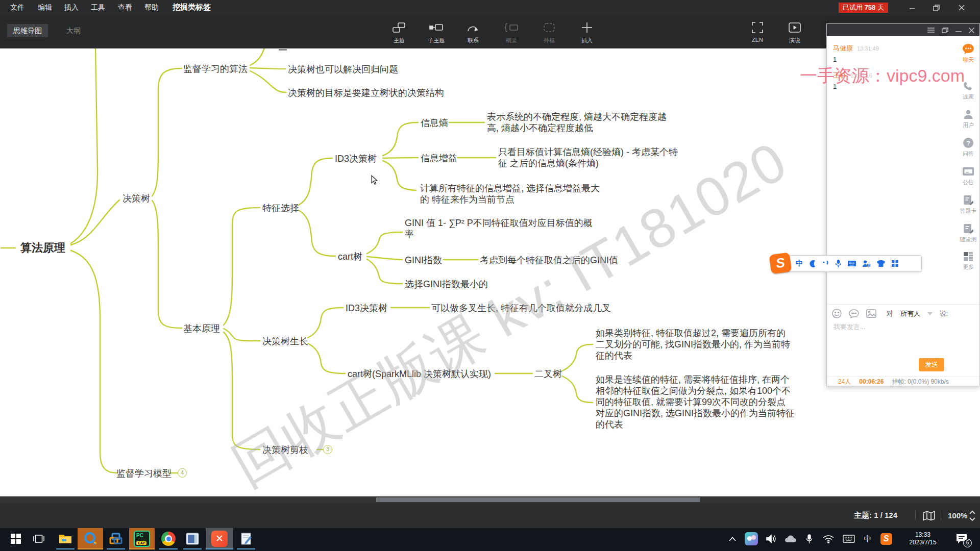 This screenshot has height=551, width=980. What do you see at coordinates (144, 473) in the screenshot?
I see `node-supervised-model: 监督学习模型` at bounding box center [144, 473].